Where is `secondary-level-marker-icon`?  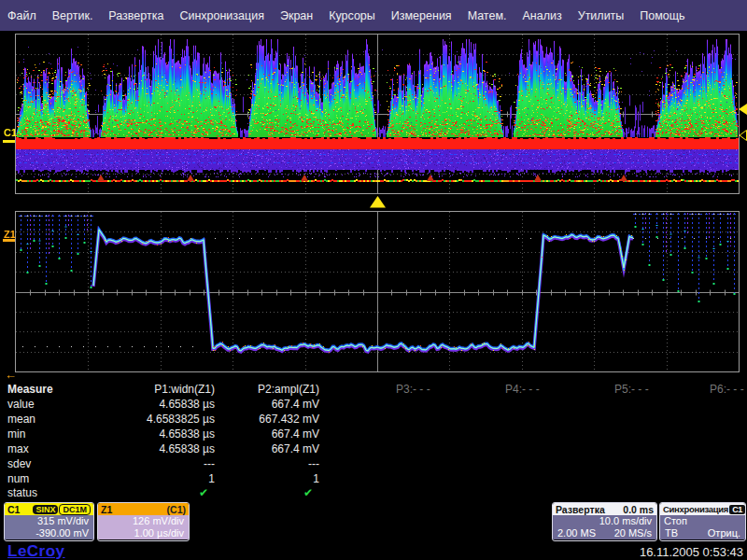
secondary-level-marker-icon is located at coordinates (743, 135).